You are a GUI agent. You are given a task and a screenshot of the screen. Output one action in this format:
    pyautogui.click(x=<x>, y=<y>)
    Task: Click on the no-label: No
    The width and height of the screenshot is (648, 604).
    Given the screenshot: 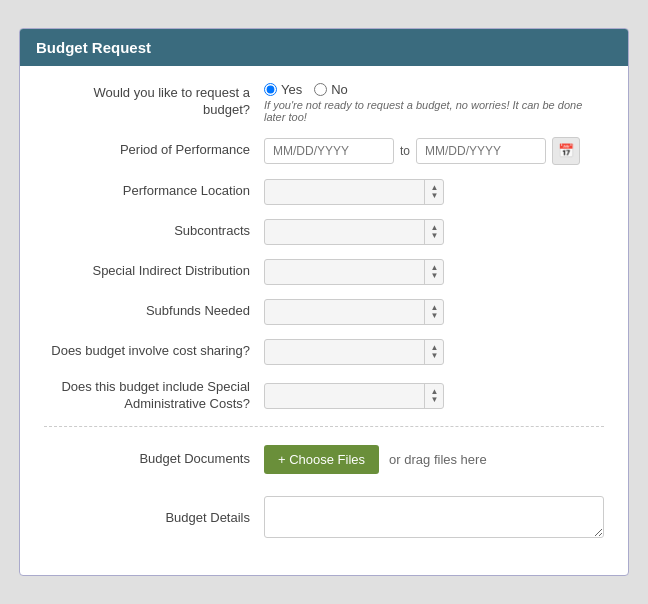 What is the action you would take?
    pyautogui.click(x=340, y=90)
    